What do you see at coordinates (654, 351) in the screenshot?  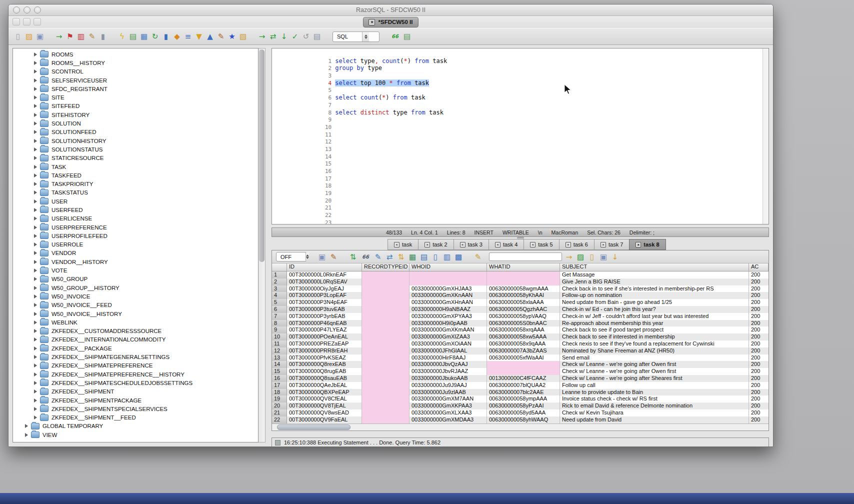 I see `cell-subject: Nominated by Shane Freeman at ANZ (HR50)` at bounding box center [654, 351].